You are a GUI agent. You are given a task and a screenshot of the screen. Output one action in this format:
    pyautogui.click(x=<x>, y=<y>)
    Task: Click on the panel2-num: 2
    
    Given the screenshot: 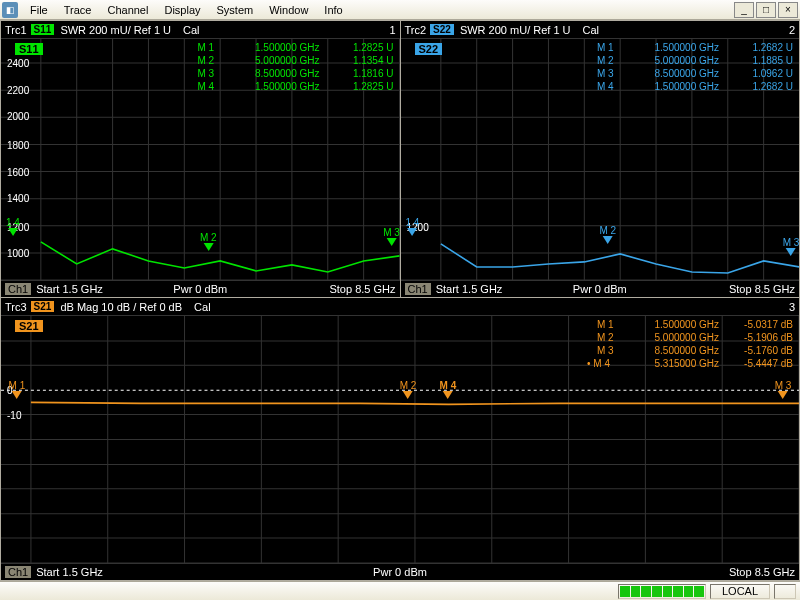 What is the action you would take?
    pyautogui.click(x=792, y=30)
    